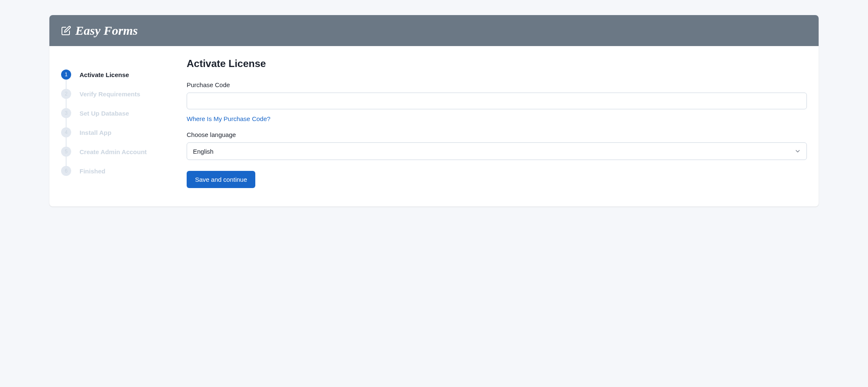 The height and width of the screenshot is (387, 868). What do you see at coordinates (119, 79) in the screenshot?
I see `step-activate-license: 1 Activate License` at bounding box center [119, 79].